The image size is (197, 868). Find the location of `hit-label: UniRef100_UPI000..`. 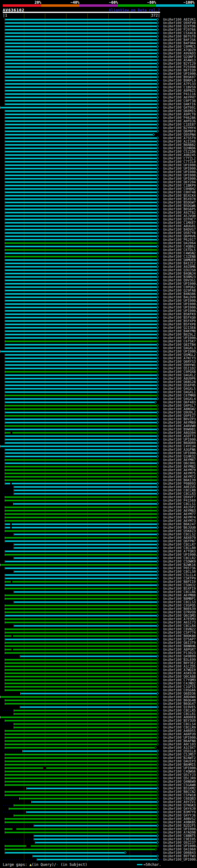

hit-label: UniRef100_UPI000.. is located at coordinates (180, 860).